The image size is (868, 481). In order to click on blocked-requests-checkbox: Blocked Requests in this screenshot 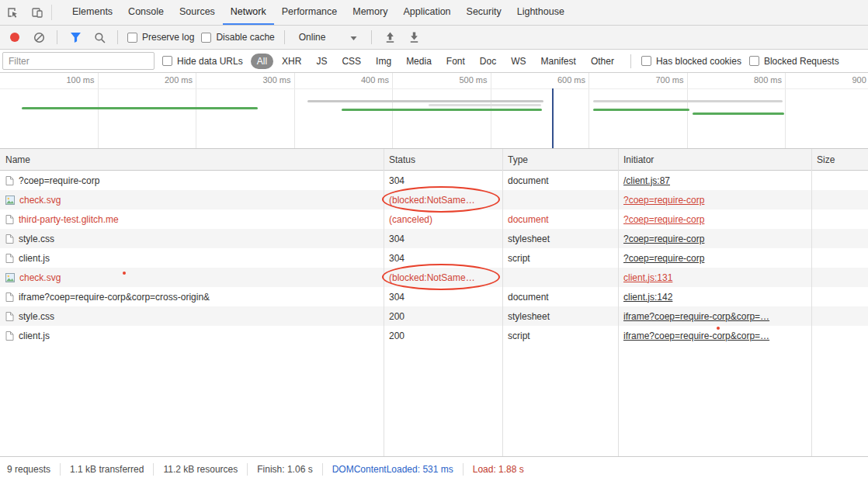, I will do `click(794, 61)`.